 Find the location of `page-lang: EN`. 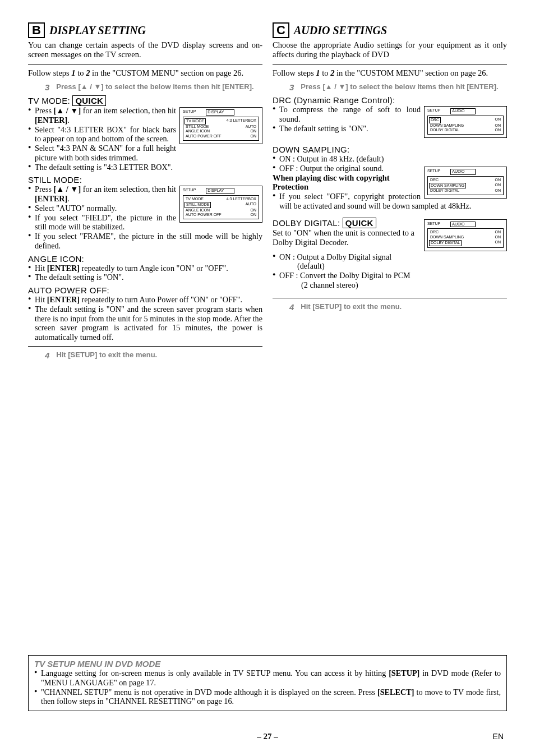

page-lang: EN is located at coordinates (498, 736).